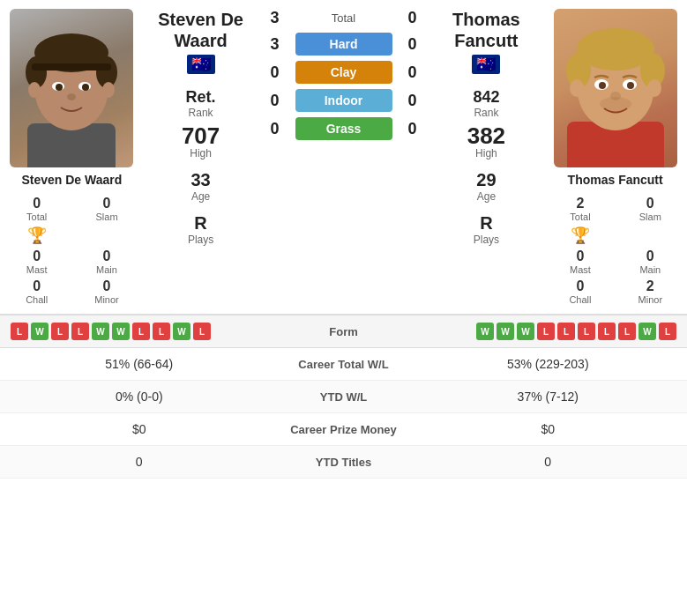 The width and height of the screenshot is (687, 616). Describe the element at coordinates (201, 104) in the screenshot. I see `left-rank-block: Ret. Rank` at that location.